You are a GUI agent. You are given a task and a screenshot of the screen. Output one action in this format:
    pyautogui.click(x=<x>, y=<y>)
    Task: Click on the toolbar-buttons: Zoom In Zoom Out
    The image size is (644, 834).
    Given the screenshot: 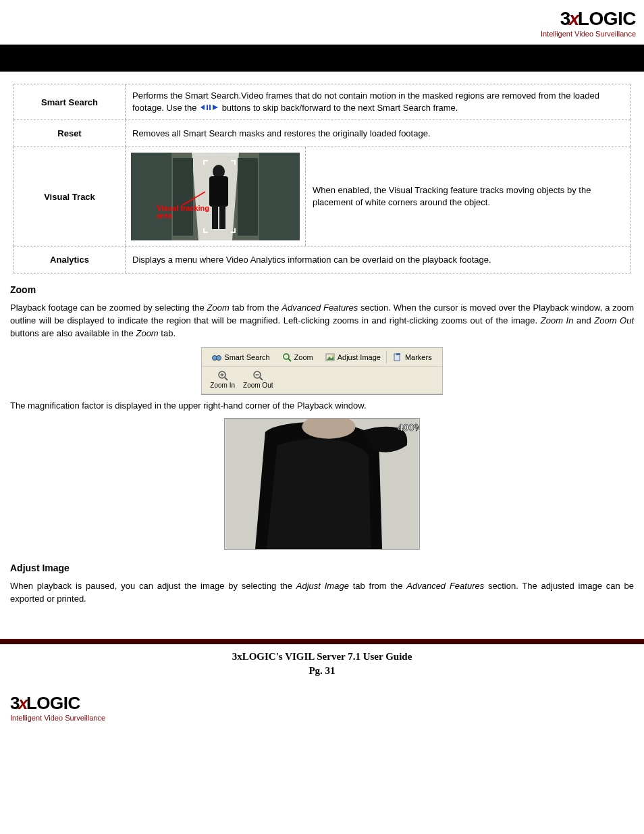 What is the action you would take?
    pyautogui.click(x=321, y=380)
    